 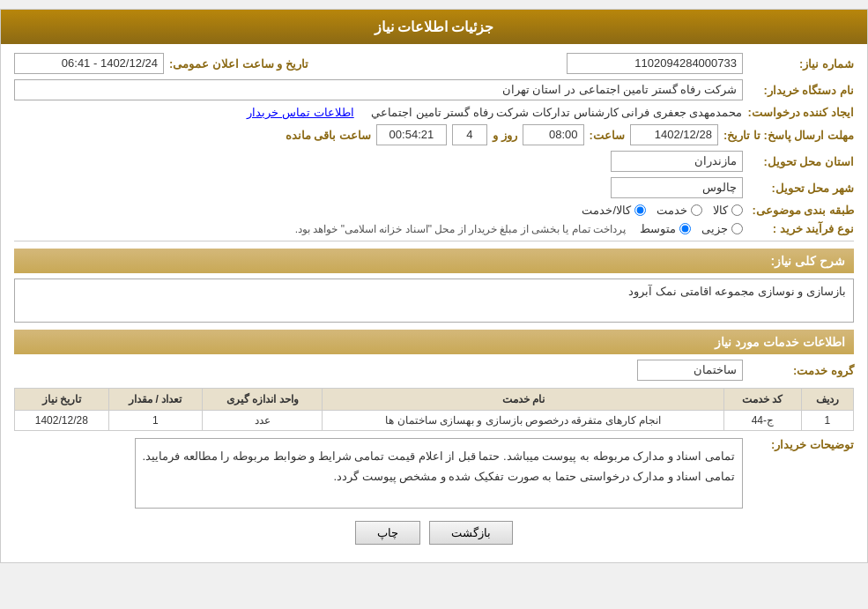 What do you see at coordinates (737, 291) in the screenshot?
I see `description-value: بازسازی و نوسازی مجموعه اقامتی نمک آبرود` at bounding box center [737, 291].